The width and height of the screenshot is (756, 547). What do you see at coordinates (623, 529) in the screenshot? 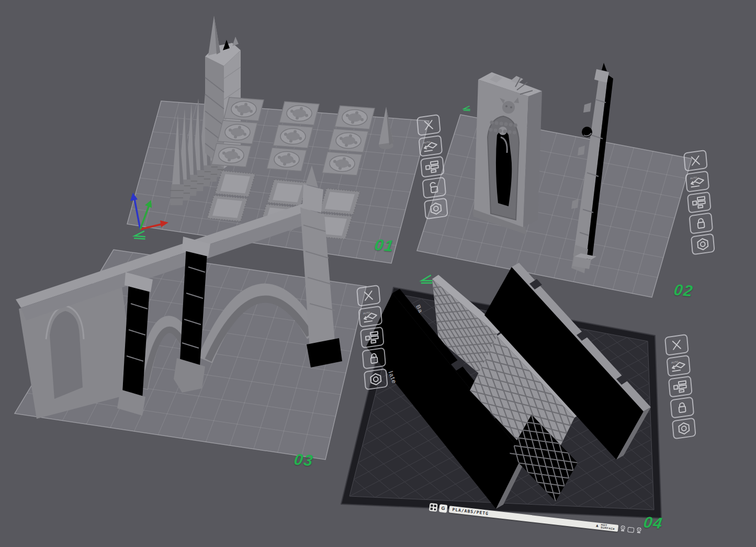
I see `filament-spool-icon` at bounding box center [623, 529].